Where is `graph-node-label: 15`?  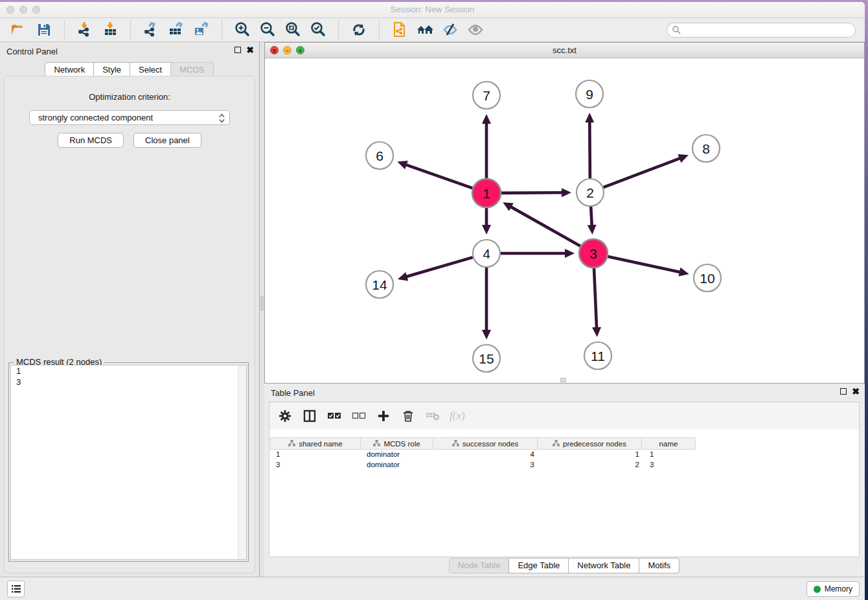
graph-node-label: 15 is located at coordinates (486, 359).